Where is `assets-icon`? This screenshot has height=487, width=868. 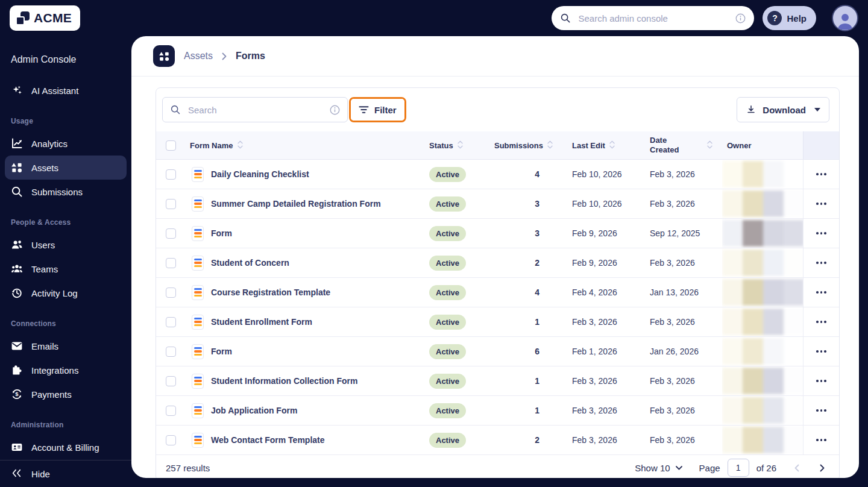
assets-icon is located at coordinates (164, 56).